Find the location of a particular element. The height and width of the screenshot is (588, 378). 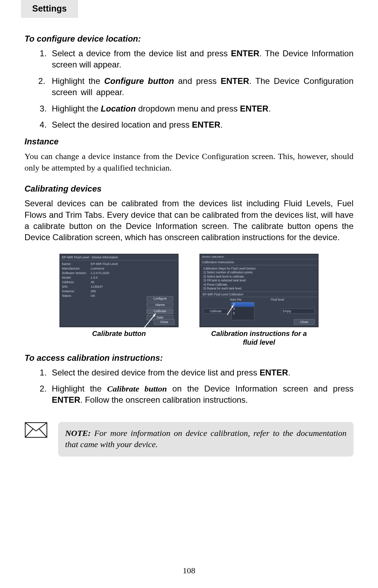

fluid-level-dropdown: Empty is located at coordinates (298, 311).